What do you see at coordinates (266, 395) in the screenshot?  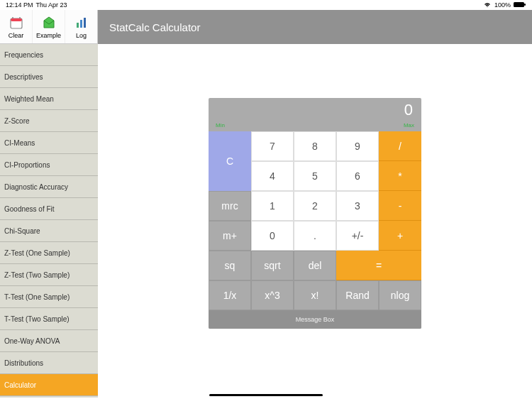 I see `home-indicator` at bounding box center [266, 395].